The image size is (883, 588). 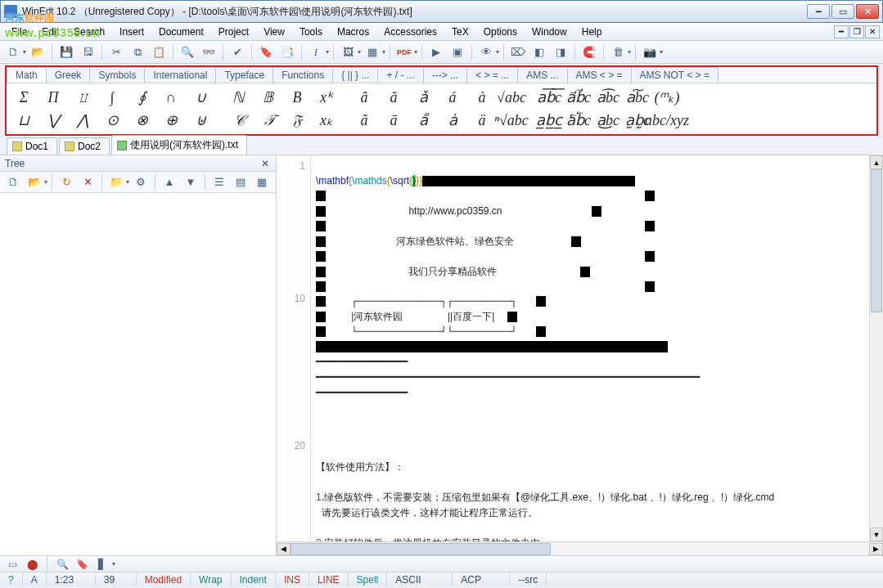 I want to click on mdi-close-button: ✕, so click(x=872, y=32).